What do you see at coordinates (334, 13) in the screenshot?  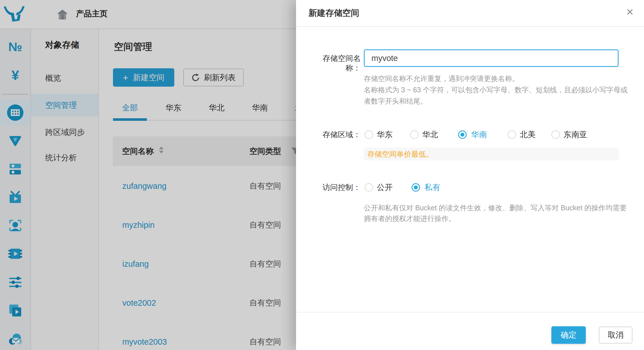 I see `modal-title: 新建存储空间` at bounding box center [334, 13].